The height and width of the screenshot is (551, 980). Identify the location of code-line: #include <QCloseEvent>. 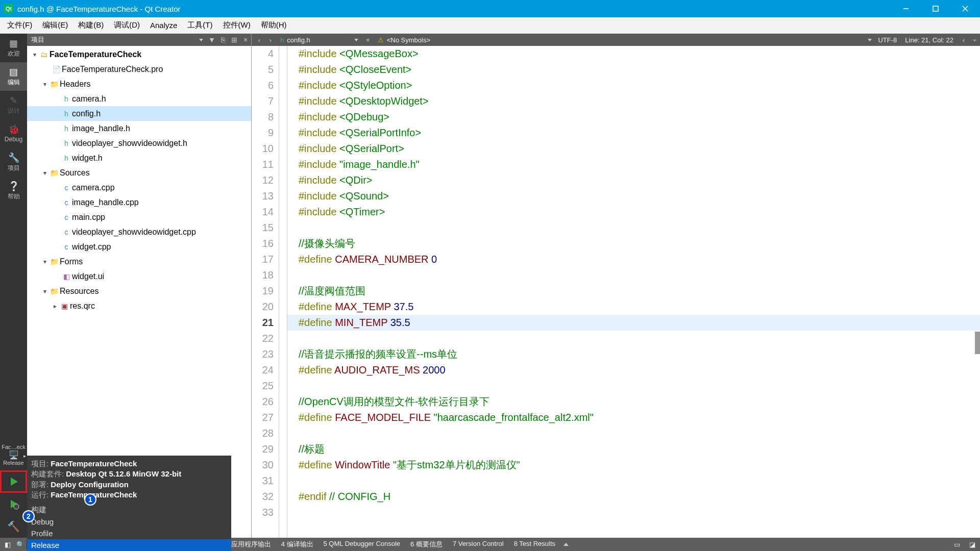
(639, 69).